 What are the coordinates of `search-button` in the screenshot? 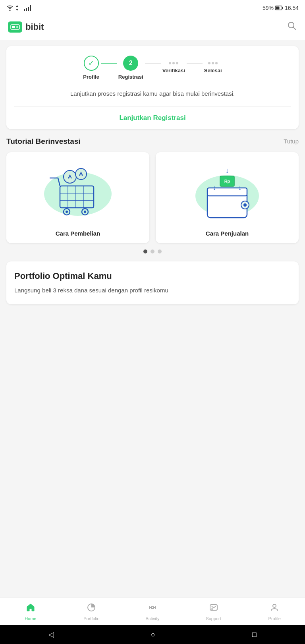 It's located at (292, 27).